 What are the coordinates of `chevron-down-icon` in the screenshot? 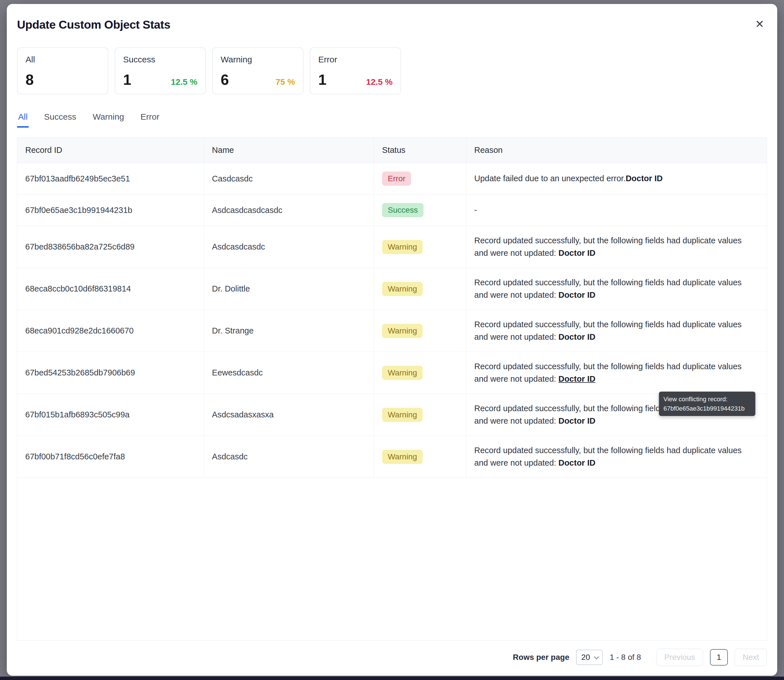 It's located at (597, 656).